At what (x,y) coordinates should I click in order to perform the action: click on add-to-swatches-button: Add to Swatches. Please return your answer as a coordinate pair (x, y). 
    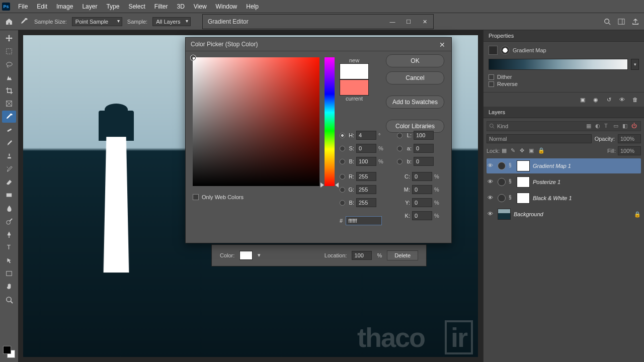
    Looking at the image, I should click on (415, 102).